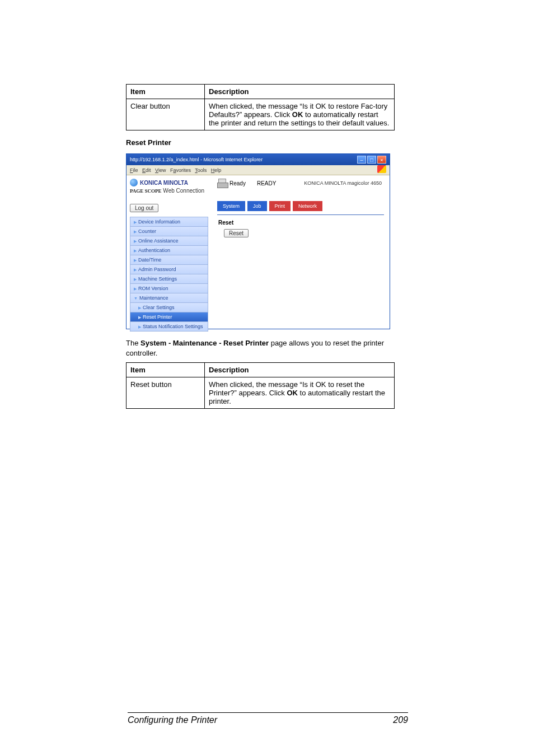 The height and width of the screenshot is (756, 534). What do you see at coordinates (362, 160) in the screenshot?
I see `minimize-icon: –` at bounding box center [362, 160].